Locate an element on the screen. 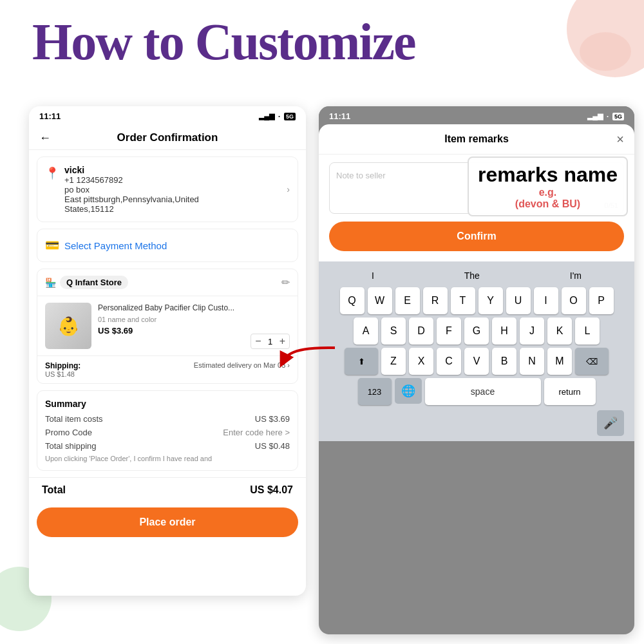  payment-icon-left: 💳 is located at coordinates (52, 245).